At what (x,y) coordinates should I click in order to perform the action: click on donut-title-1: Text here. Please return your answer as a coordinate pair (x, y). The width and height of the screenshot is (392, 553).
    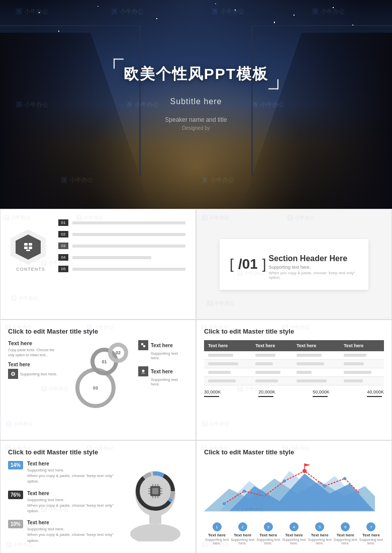
    Looking at the image, I should click on (71, 464).